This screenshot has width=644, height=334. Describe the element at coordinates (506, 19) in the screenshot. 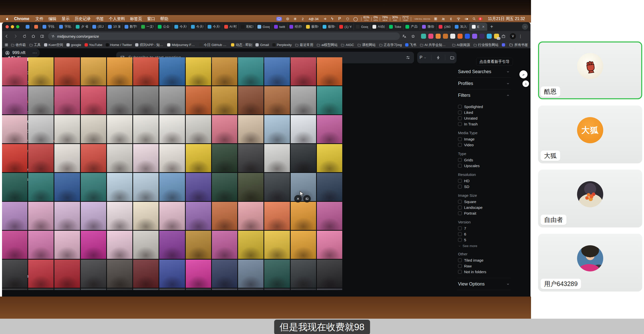

I see `menubar-datetime: 11月21日 周五 21:32` at that location.